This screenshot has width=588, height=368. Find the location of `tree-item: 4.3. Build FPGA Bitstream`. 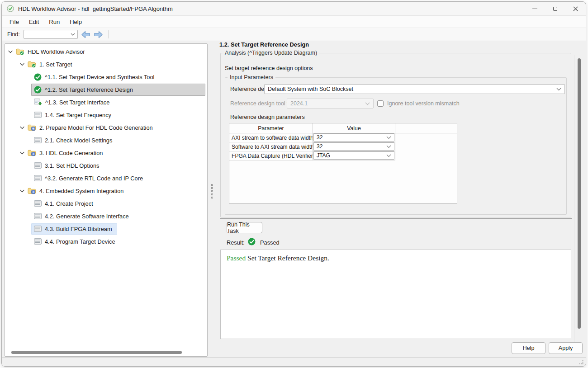

tree-item: 4.3. Build FPGA Bitstream is located at coordinates (106, 229).